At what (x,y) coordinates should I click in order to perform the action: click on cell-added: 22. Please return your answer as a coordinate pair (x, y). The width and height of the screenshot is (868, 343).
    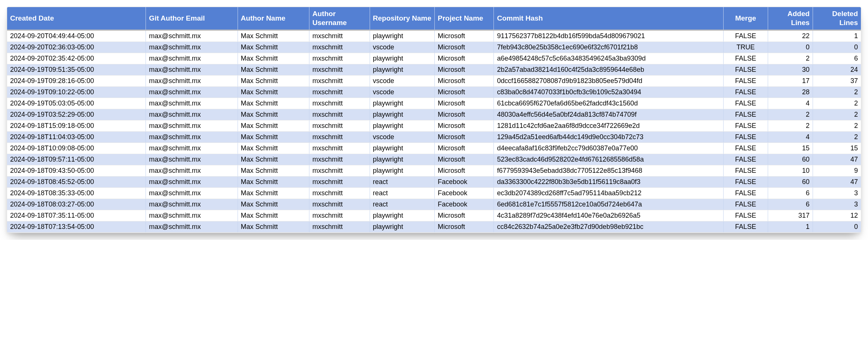
    Looking at the image, I should click on (791, 36).